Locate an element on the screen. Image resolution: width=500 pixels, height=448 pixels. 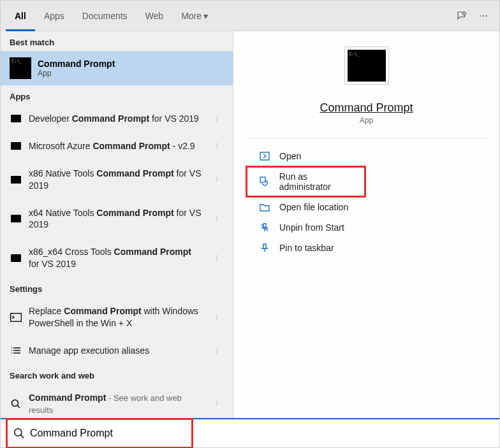
search-box-highlight is located at coordinates (99, 433).